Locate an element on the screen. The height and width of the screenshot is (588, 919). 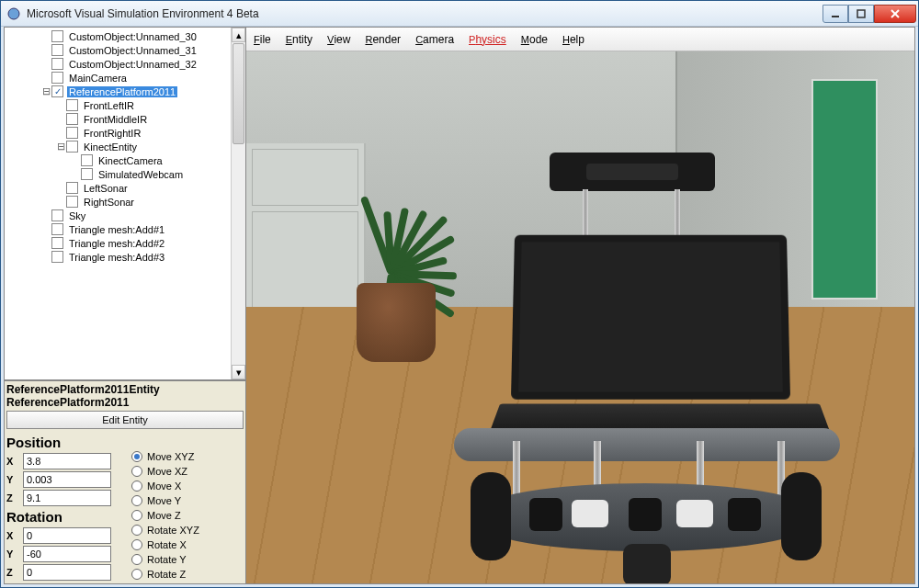
tree-item: ⊟KinectEntity is located at coordinates (125, 147).